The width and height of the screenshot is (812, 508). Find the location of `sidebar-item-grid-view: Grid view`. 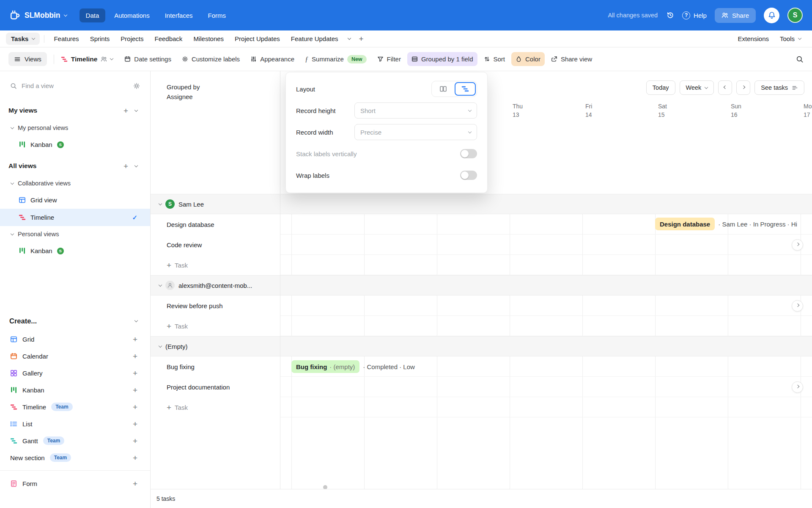

sidebar-item-grid-view: Grid view is located at coordinates (75, 200).